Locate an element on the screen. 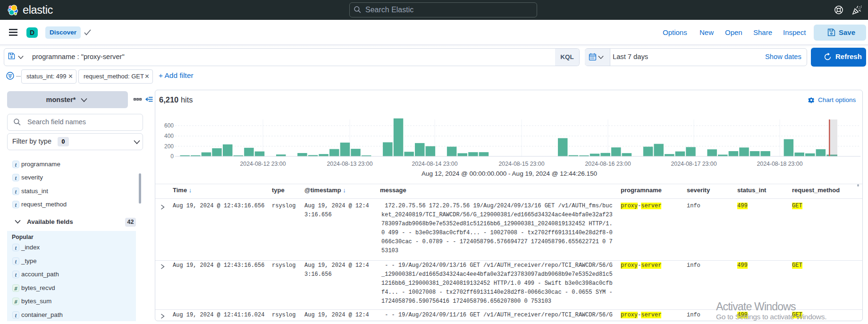 This screenshot has width=868, height=324. svg-text: 2024-08-18 23:00 is located at coordinates (780, 164).